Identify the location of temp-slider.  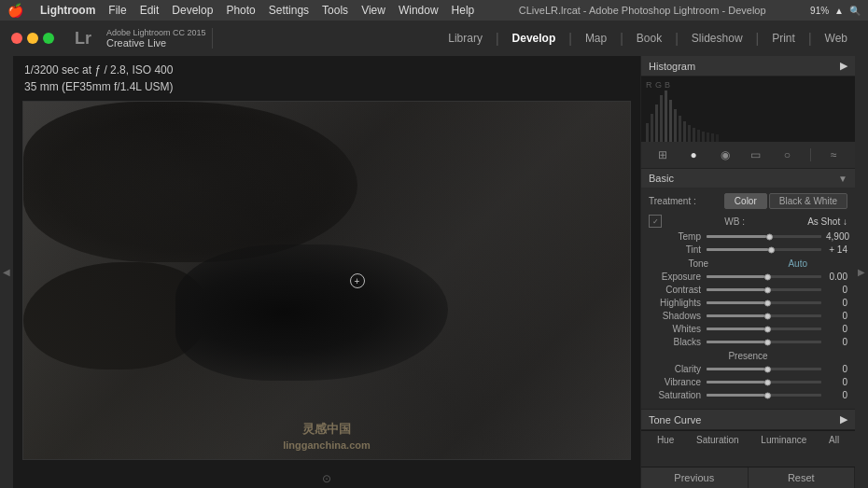
(763, 237).